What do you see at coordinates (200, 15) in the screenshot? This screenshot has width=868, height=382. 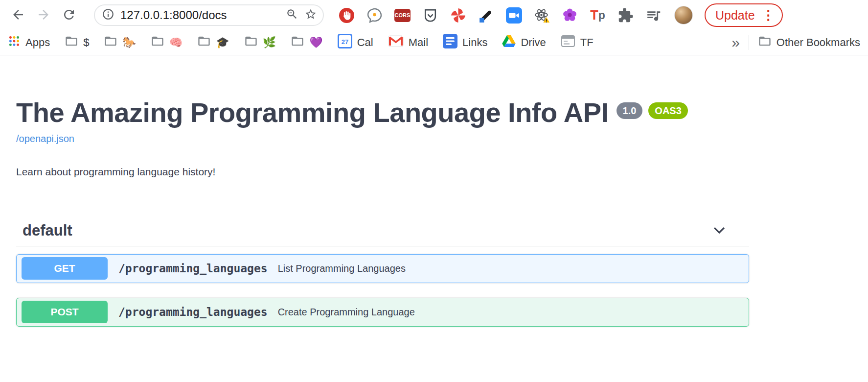 I see `url-text: 127.0.0.1:8000/docs` at bounding box center [200, 15].